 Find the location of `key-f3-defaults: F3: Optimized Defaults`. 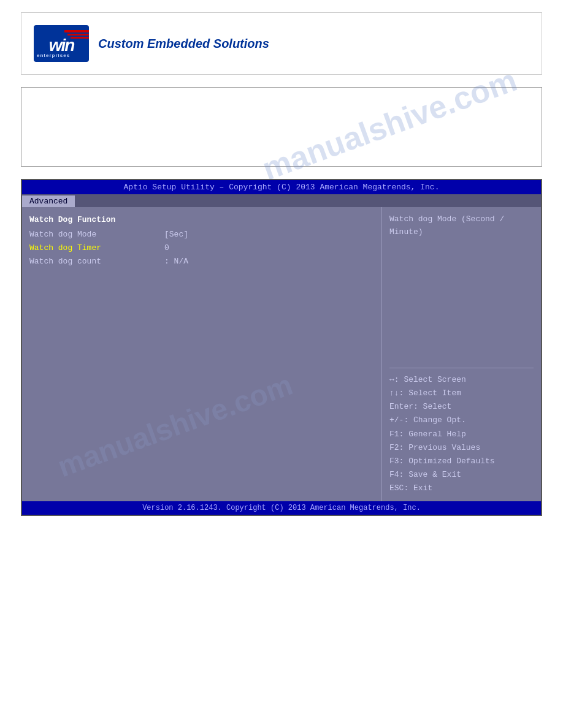

key-f3-defaults: F3: Optimized Defaults is located at coordinates (461, 461).